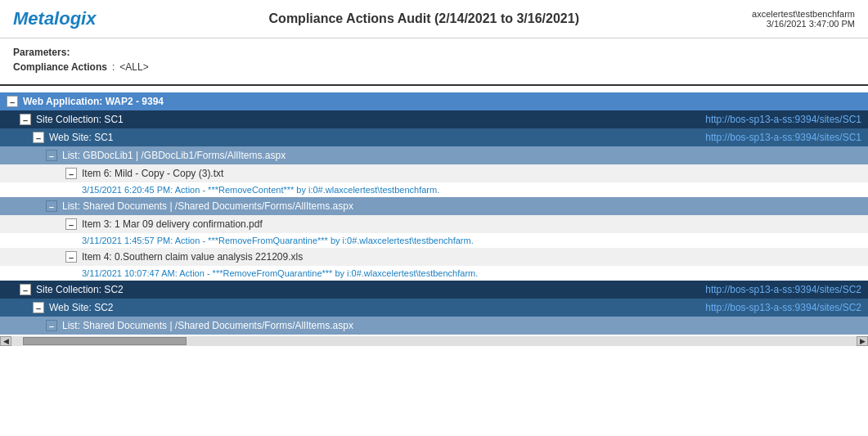  I want to click on item-6-toggle: –, so click(71, 173).